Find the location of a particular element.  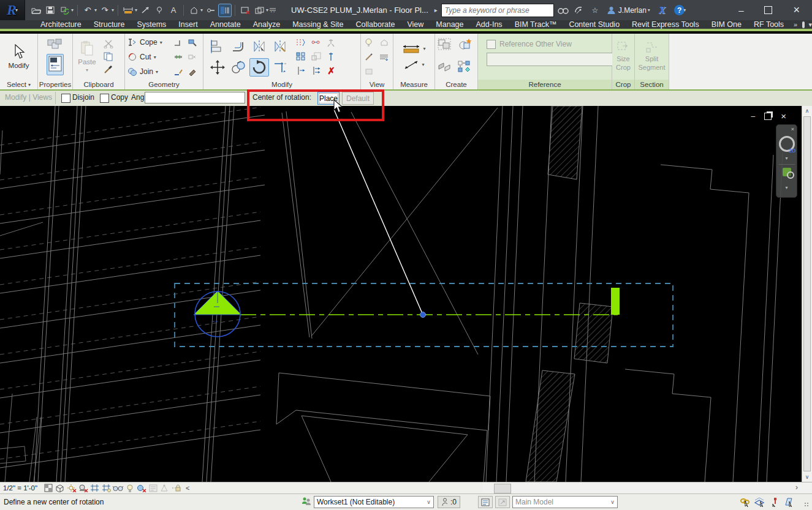

reveal-constraints-icon is located at coordinates (176, 489).